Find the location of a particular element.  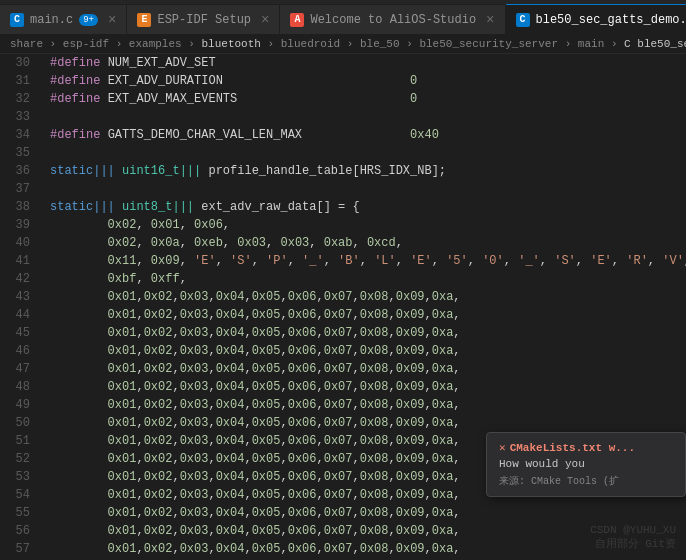

line-number: 34 is located at coordinates (18, 135).